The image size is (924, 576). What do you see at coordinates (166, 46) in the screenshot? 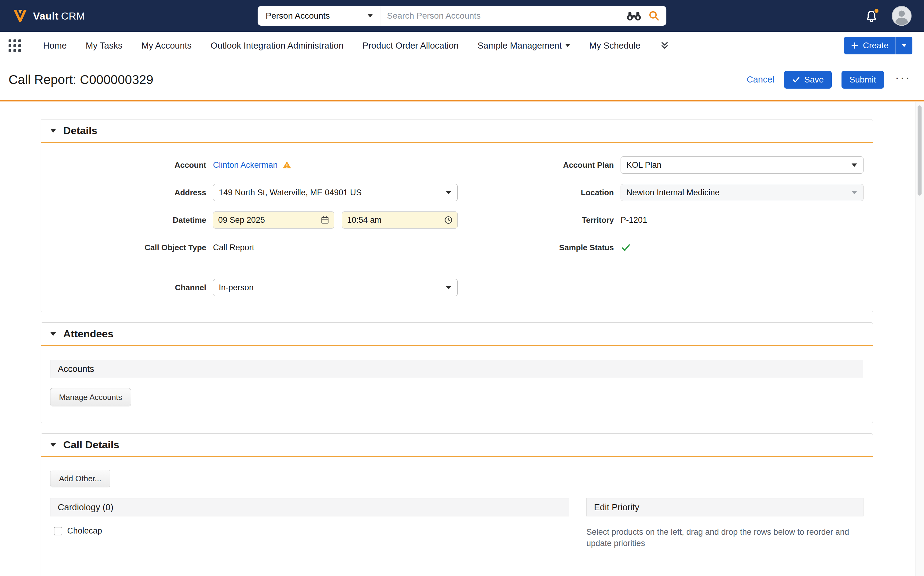
I see `nav-item-label: My Accounts` at bounding box center [166, 46].